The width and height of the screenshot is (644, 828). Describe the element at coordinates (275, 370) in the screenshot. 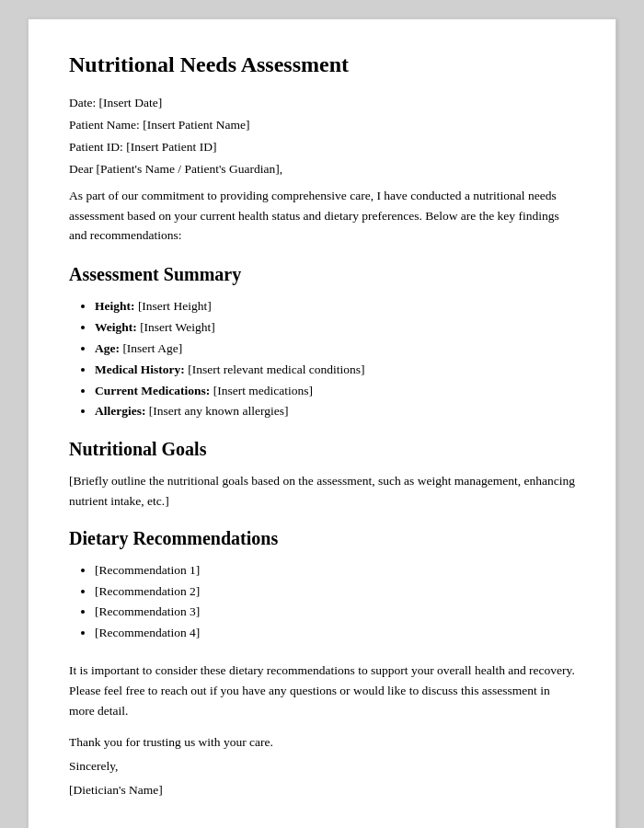

I see `list-item-value: [Insert relevant medical conditions]` at that location.